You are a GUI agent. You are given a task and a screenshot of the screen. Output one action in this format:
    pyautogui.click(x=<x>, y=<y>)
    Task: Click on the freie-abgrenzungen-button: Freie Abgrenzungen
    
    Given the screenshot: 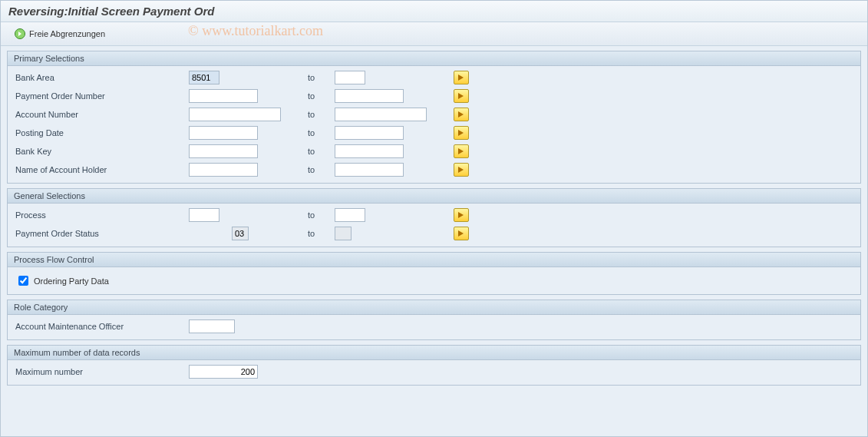 What is the action you would take?
    pyautogui.click(x=60, y=34)
    